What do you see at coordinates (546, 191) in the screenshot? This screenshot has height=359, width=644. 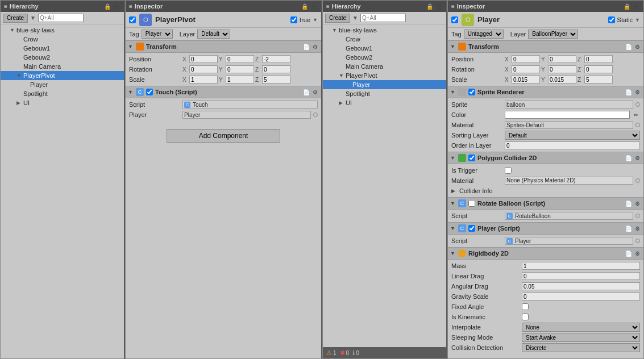 I see `right-collider-info-row: ▶ Collider Info` at bounding box center [546, 191].